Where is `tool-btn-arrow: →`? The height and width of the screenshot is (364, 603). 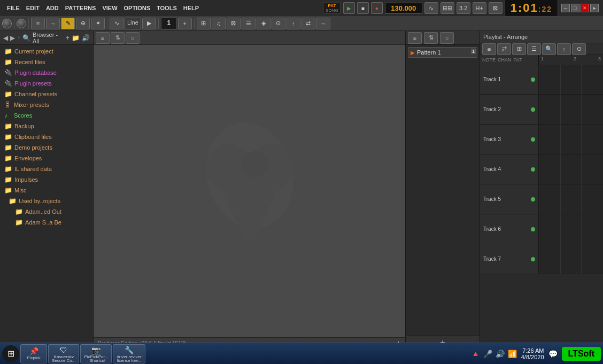
tool-btn-arrow: → is located at coordinates (53, 24).